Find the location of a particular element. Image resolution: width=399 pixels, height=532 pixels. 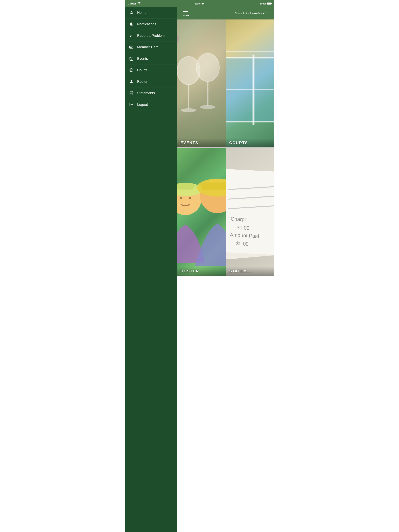

svg-text: Charge is located at coordinates (239, 219).